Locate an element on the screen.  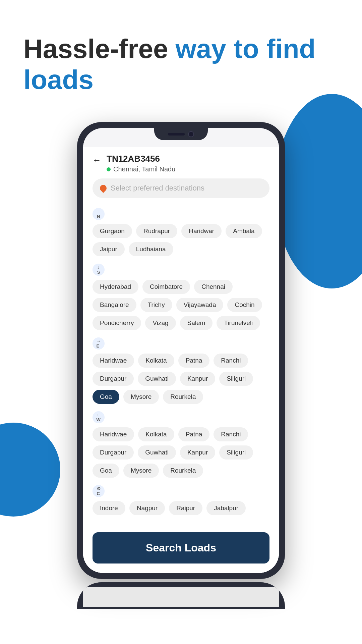
direction-north: ↑N Gurgaon Rudrapur Haridwar Ambala Jaip… is located at coordinates (181, 232).